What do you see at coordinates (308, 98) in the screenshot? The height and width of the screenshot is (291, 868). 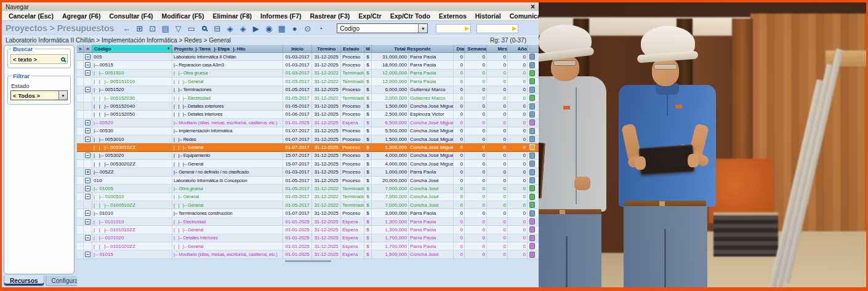 I see `table-row: | | |-- 005152030 | | |-- Electricidad 0…` at bounding box center [308, 98].